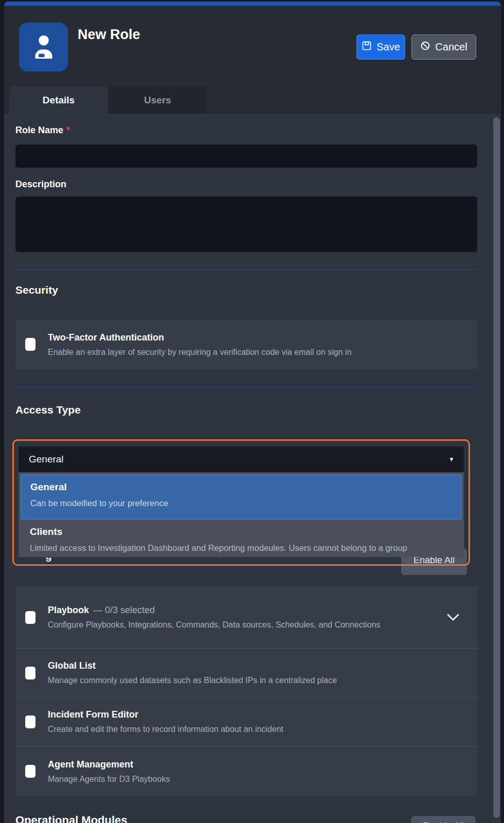 This screenshot has height=823, width=504. Describe the element at coordinates (247, 548) in the screenshot. I see `option-clients-description: Limited access to Investigation Dashboar…` at that location.